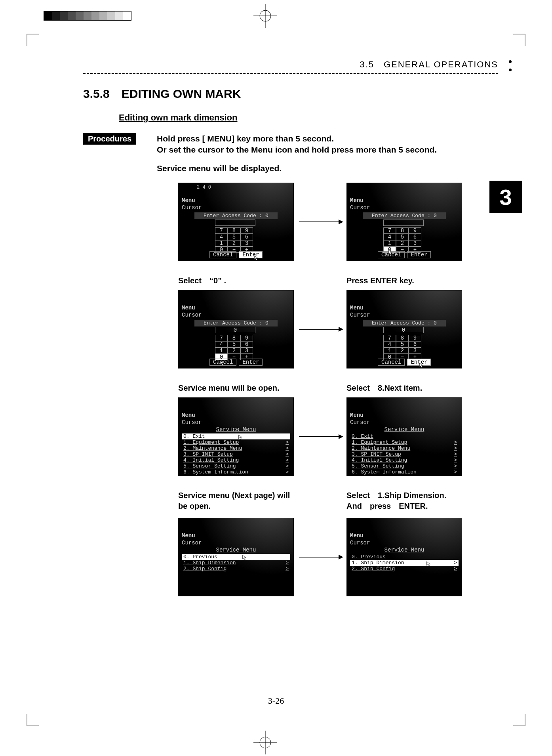 Image resolution: width=552 pixels, height=756 pixels. Describe the element at coordinates (247, 243) in the screenshot. I see `keypad-key: 3` at that location.